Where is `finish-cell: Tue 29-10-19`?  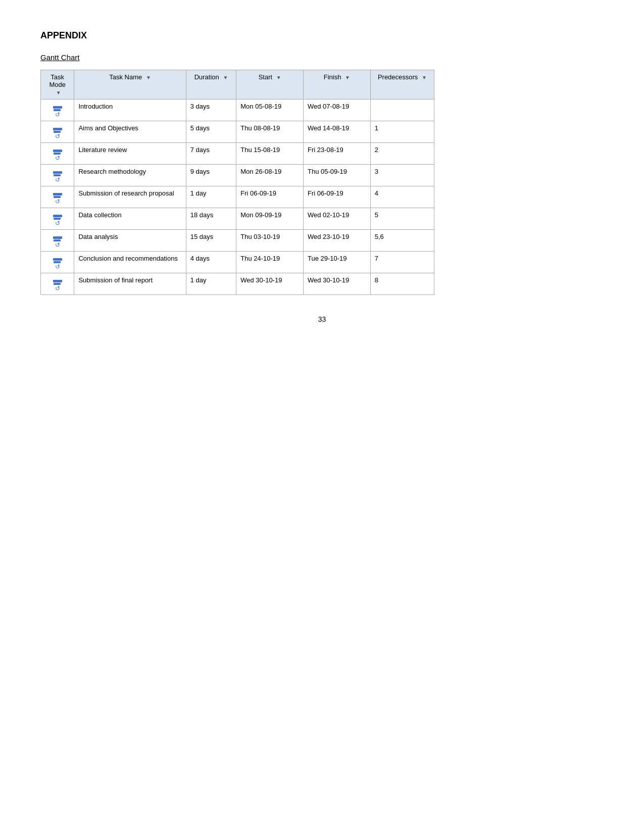
finish-cell: Tue 29-10-19 is located at coordinates (337, 263).